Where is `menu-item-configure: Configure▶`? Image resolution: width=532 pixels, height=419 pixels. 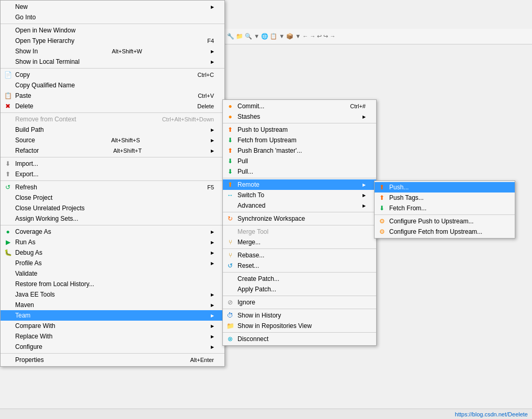
menu-item-configure: Configure▶ is located at coordinates (112, 347).